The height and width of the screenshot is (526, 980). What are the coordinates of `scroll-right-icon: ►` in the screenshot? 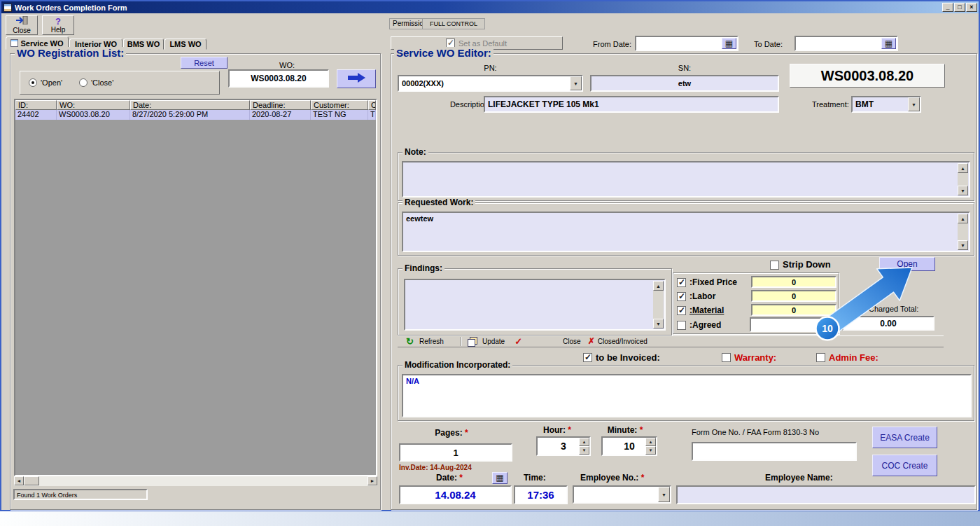 It's located at (372, 480).